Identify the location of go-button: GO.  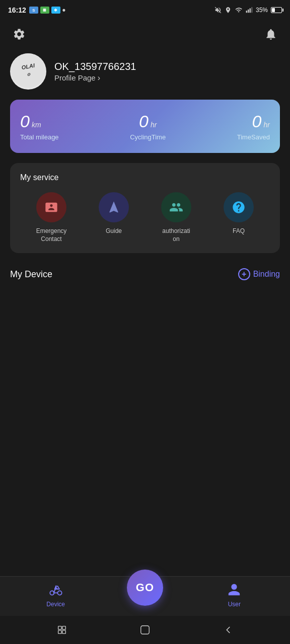
(145, 588).